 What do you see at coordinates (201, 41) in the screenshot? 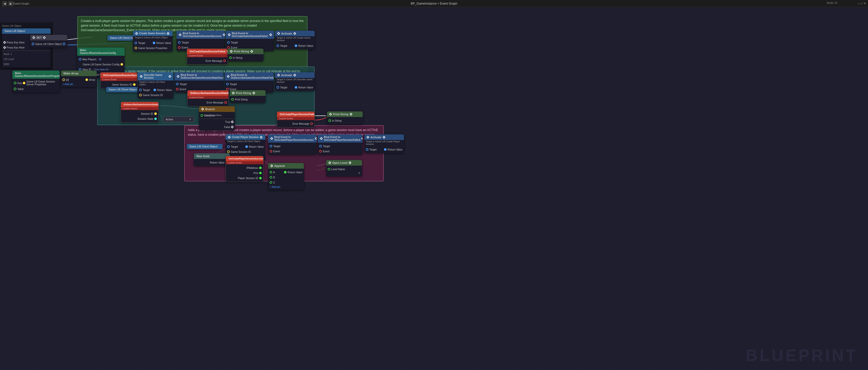
I see `bind-event-success-1: Bind Event to OnCreateGameSessionSuccess…` at bounding box center [201, 41].